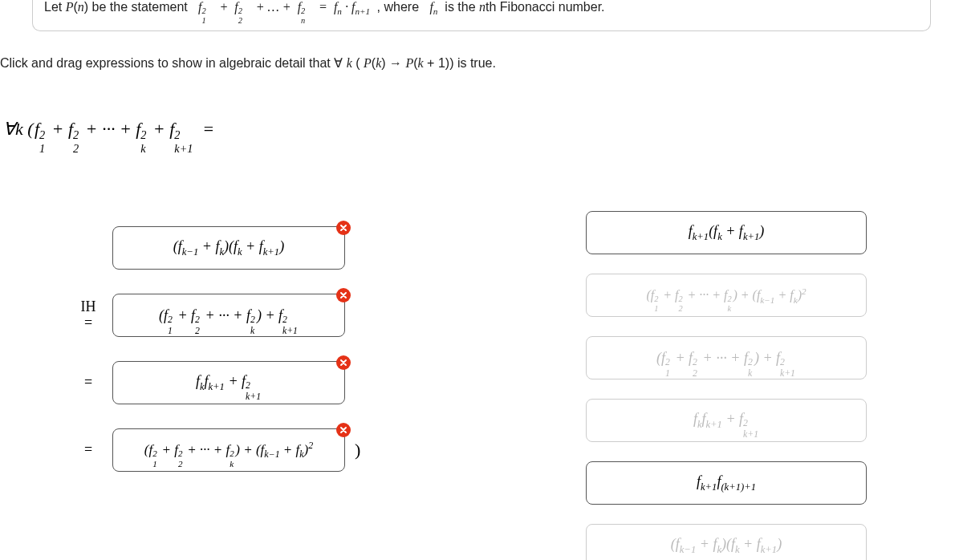 Image resolution: width=963 pixels, height=560 pixels. I want to click on expression-text: fk+1f(k+1)+1, so click(726, 483).